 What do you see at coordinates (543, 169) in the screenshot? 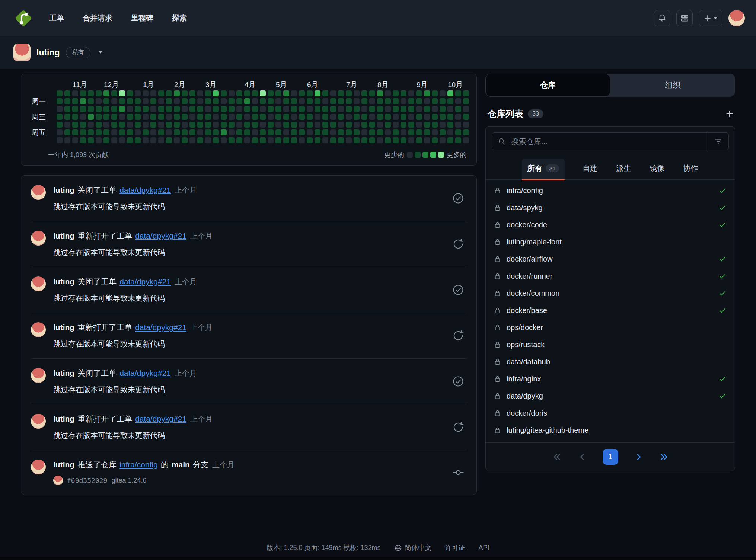
I see `filter-tab-all: 所有 31` at bounding box center [543, 169].